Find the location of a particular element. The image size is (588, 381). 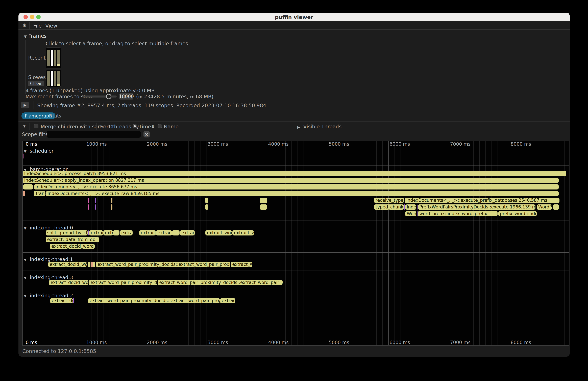

play-button: ▶ is located at coordinates (25, 105).